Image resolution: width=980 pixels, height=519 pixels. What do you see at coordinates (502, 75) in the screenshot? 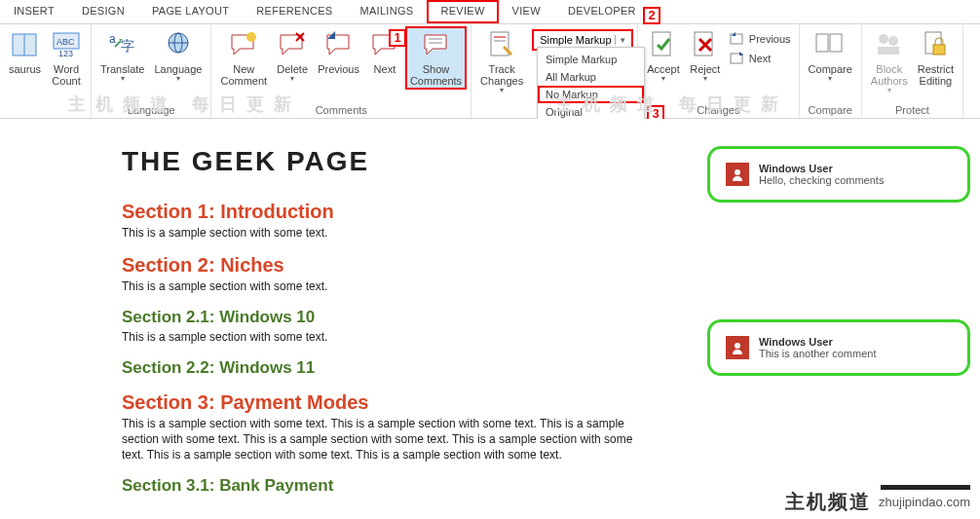
I see `track-changes-label: Track Changes` at bounding box center [502, 75].